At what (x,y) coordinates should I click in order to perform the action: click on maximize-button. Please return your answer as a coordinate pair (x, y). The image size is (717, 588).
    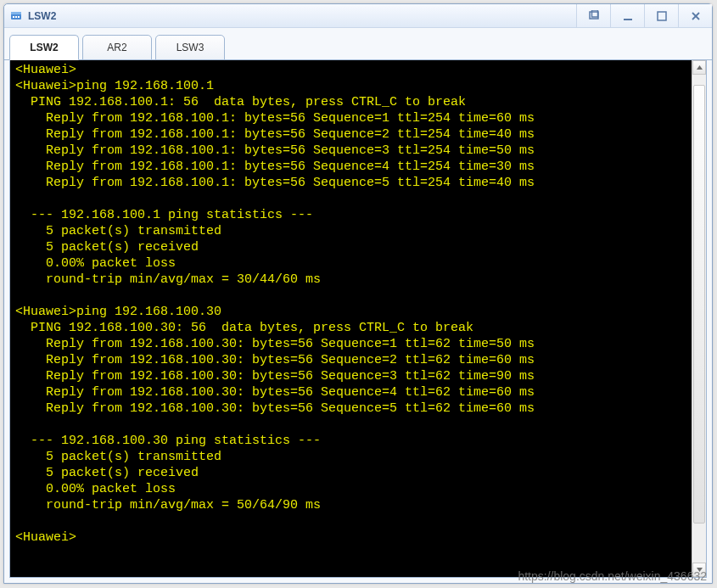
    Looking at the image, I should click on (661, 15).